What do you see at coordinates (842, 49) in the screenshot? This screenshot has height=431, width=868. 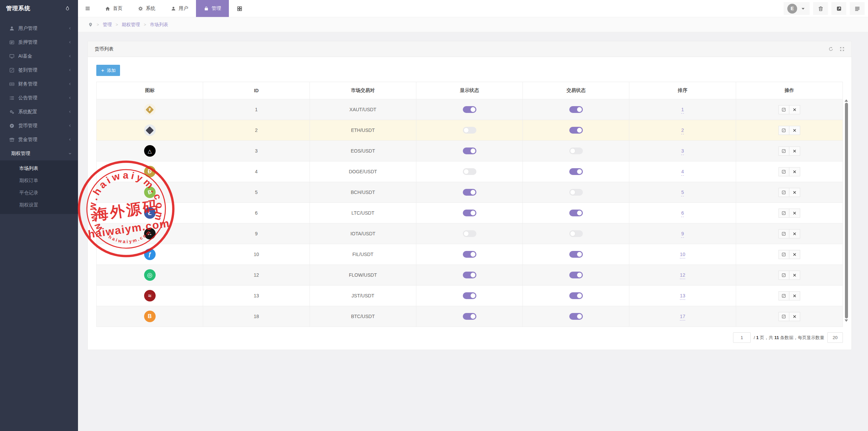 I see `fullscreen-icon` at bounding box center [842, 49].